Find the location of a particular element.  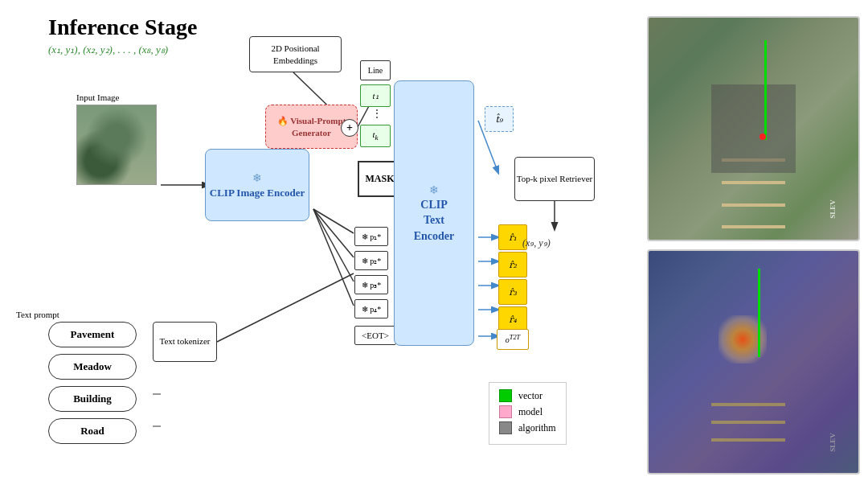

aerial-image-top: SLEV is located at coordinates (754, 129).